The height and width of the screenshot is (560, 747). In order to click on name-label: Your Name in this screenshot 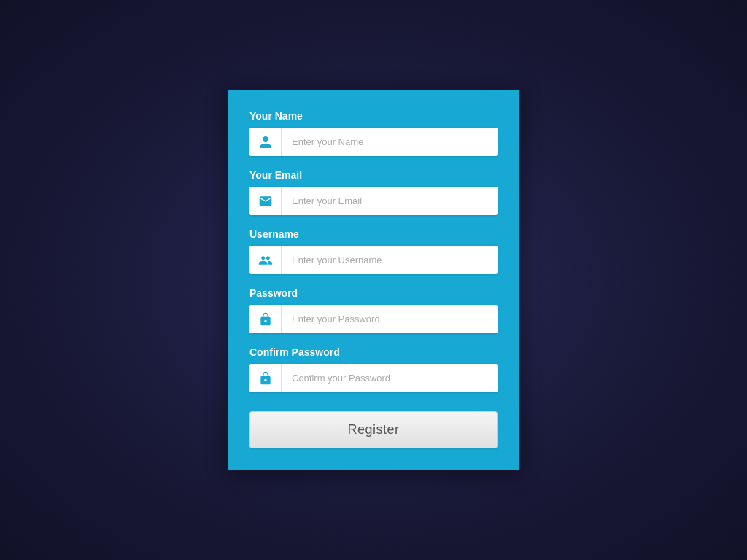, I will do `click(374, 116)`.